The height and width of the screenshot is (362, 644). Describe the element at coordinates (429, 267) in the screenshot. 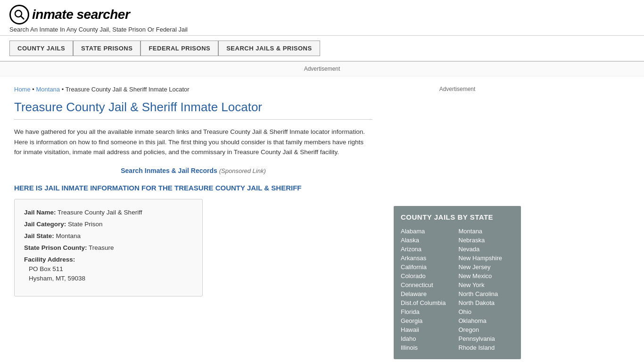

I see `state-link: California` at that location.